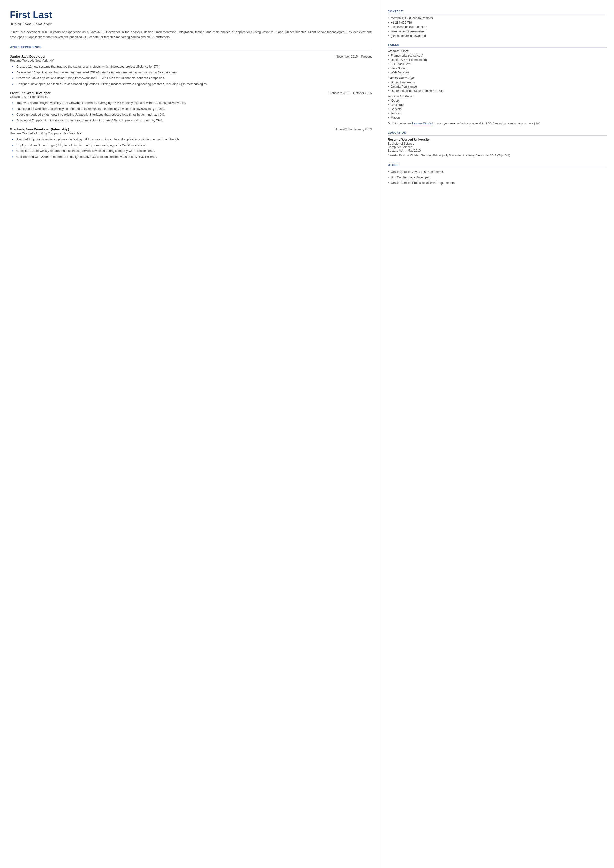 This screenshot has width=614, height=868. What do you see at coordinates (192, 78) in the screenshot?
I see `list-item: Created 21 Java applications using Sprin…` at bounding box center [192, 78].